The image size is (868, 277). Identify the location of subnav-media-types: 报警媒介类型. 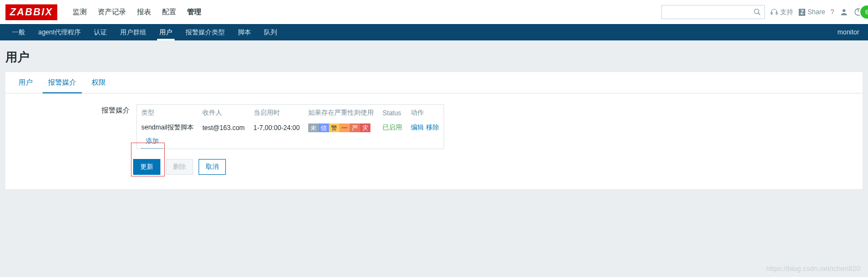
(205, 32).